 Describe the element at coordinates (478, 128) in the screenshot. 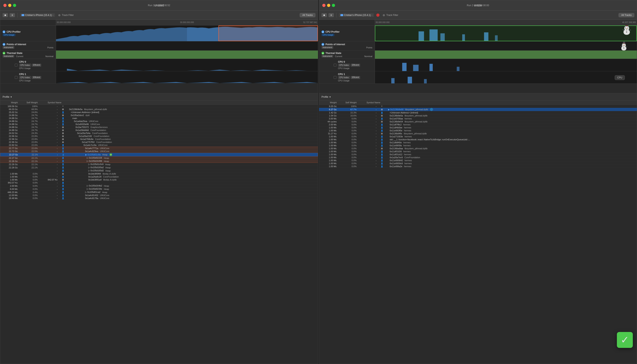

I see `table-row: 1.00 Mc 0.0% - 👤 0x11df4b5behermes` at that location.